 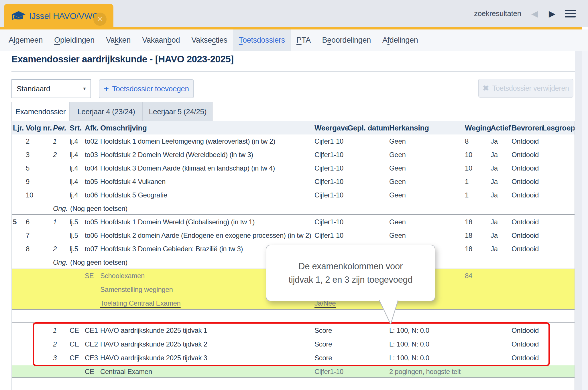 I want to click on cell-oms: HAVO aardrijkskunde 2025 tijdvak 2, so click(x=154, y=344).